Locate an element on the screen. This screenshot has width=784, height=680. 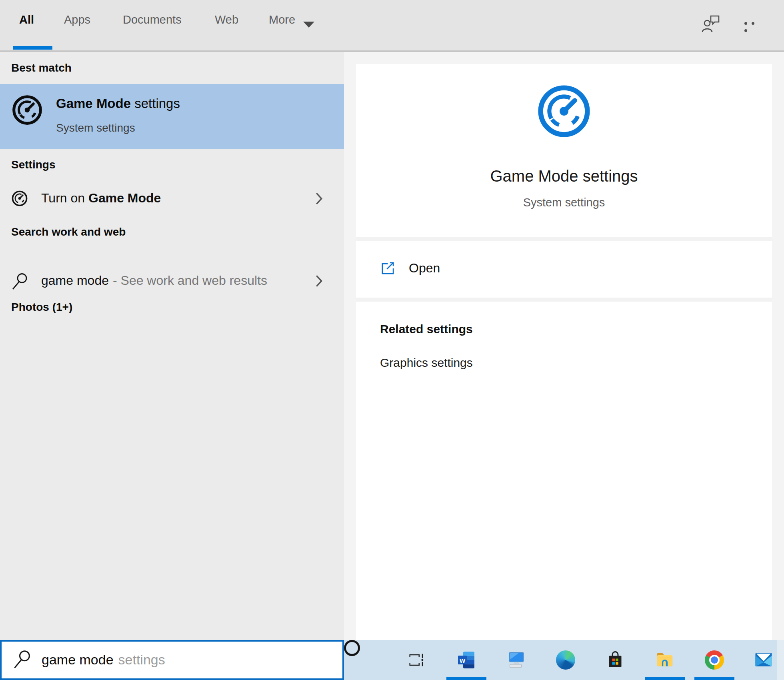
tab-more: More is located at coordinates (282, 20).